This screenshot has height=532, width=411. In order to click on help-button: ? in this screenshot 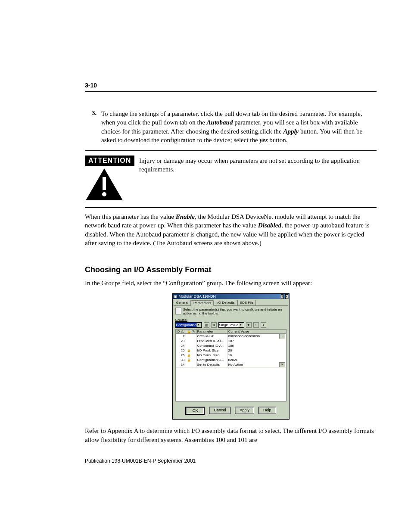, I will do `click(282, 296)`.